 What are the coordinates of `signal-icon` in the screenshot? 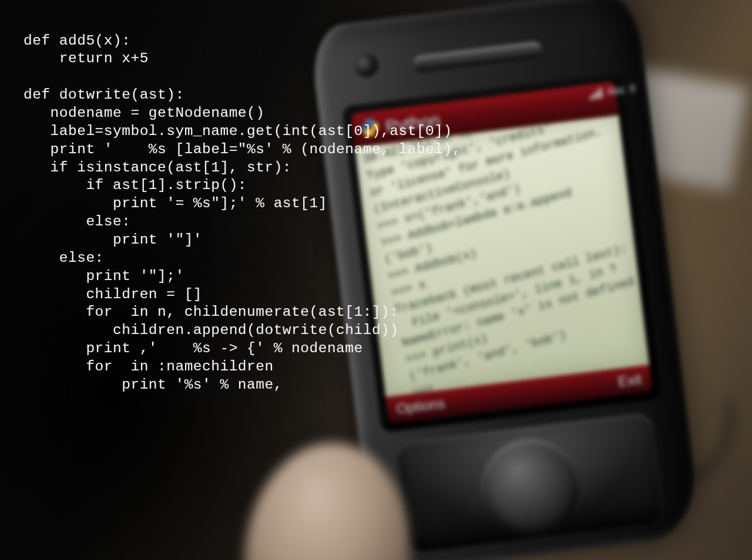 It's located at (596, 94).